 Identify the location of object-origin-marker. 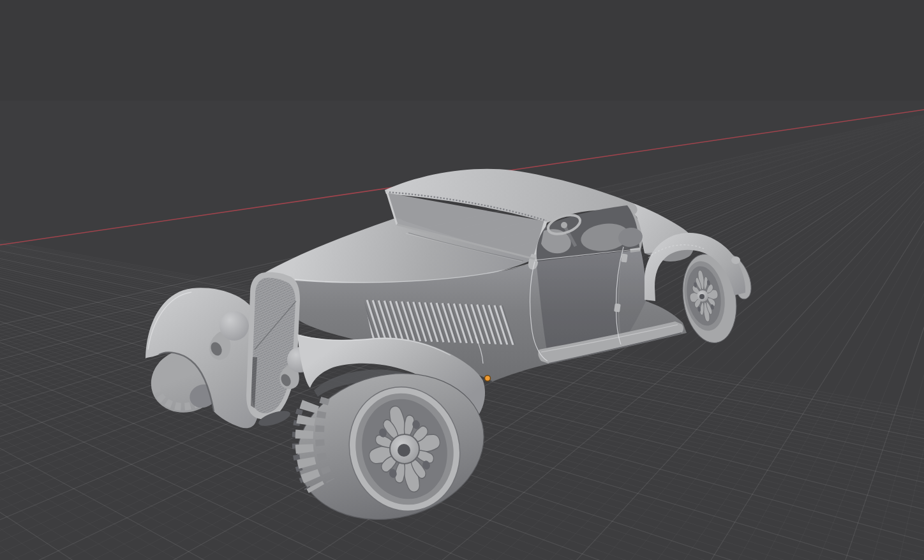
(488, 379).